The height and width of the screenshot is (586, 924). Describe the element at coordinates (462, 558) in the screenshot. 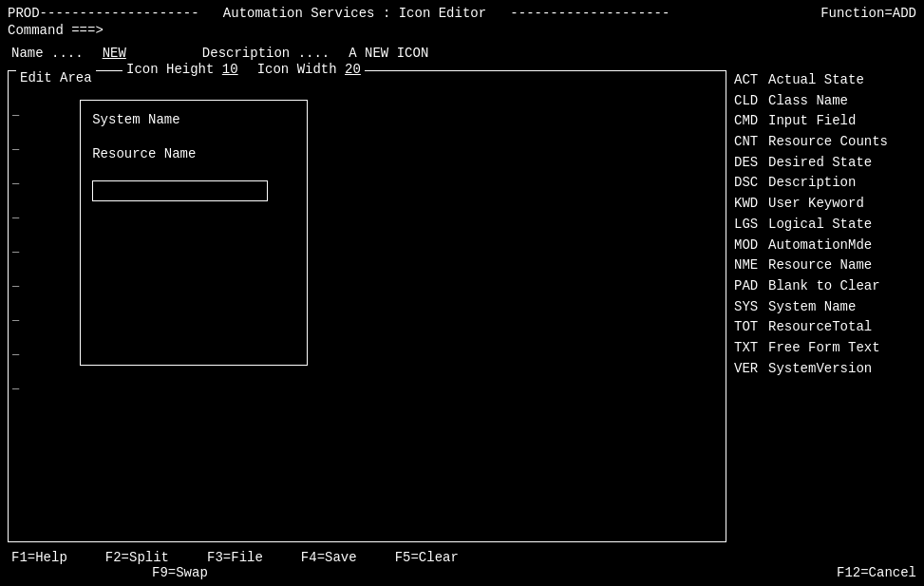

I see `fkey-row1: F1=Help F2=Split F3=File F4=Save F5=Clea…` at that location.